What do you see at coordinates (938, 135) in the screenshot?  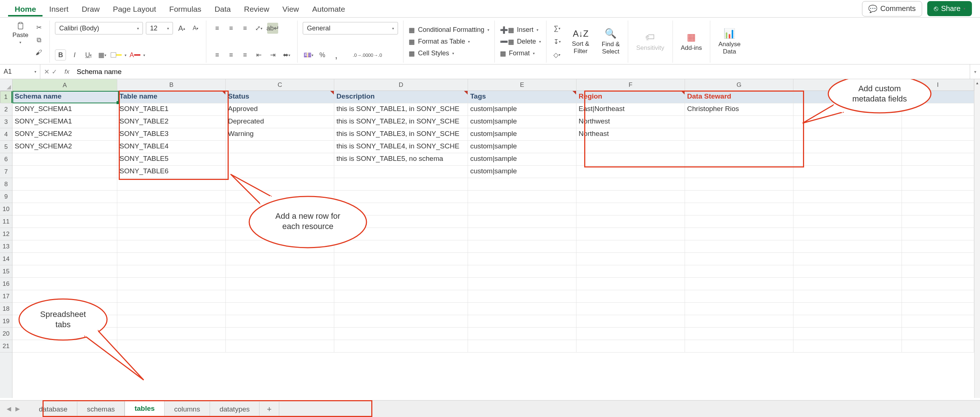 I see `cell-I4` at bounding box center [938, 135].